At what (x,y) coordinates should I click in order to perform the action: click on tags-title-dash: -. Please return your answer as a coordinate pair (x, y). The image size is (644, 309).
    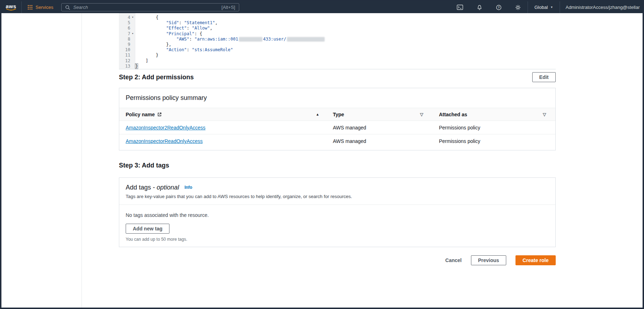
    Looking at the image, I should click on (154, 187).